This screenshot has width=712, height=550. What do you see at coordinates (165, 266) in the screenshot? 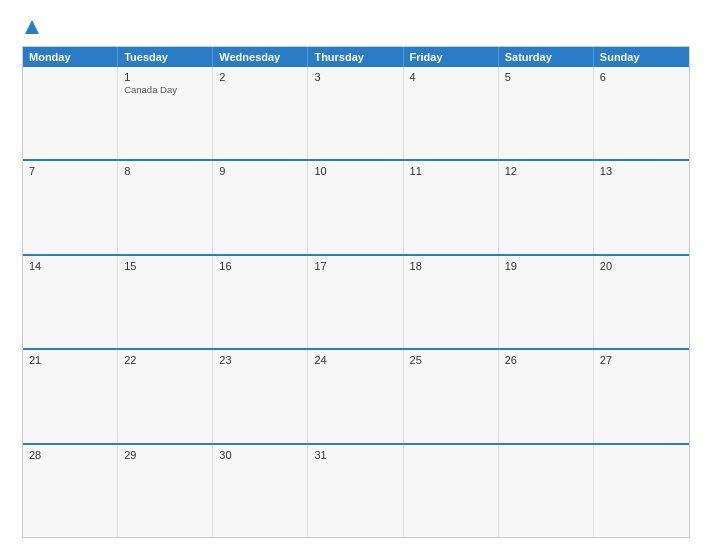
I see `day-number: 15` at bounding box center [165, 266].